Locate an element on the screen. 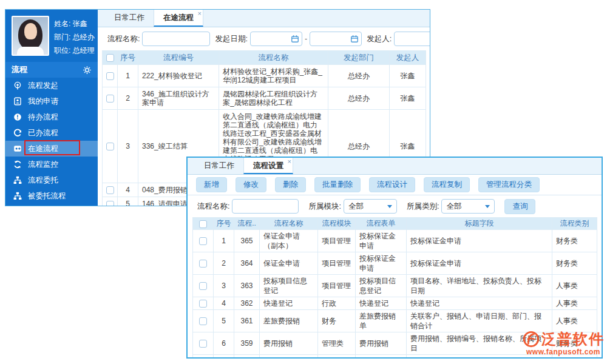 Image resolution: width=607 pixels, height=364 pixels. sidebar-item-label: 我的申请 is located at coordinates (43, 102).